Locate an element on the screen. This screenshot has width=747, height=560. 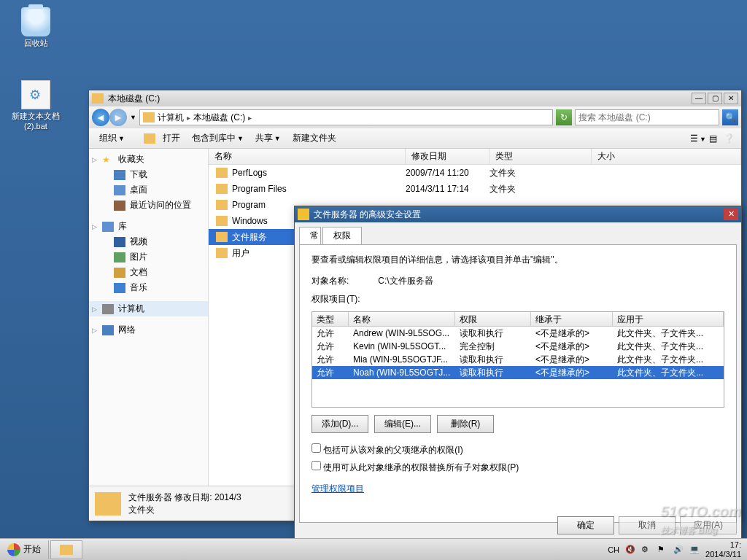
newfolder-button: 新建文件夹 is located at coordinates (314, 139).